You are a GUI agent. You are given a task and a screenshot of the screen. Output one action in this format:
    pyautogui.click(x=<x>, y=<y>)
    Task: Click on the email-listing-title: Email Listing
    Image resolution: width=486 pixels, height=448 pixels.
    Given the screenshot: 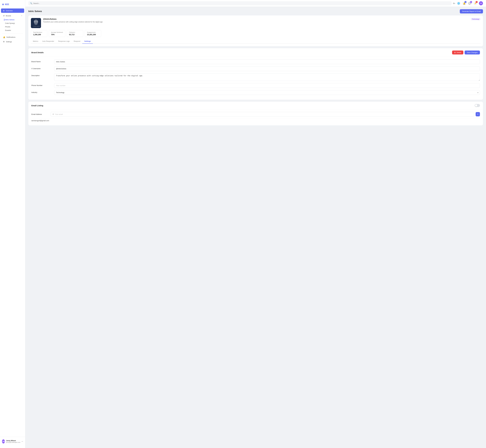 What is the action you would take?
    pyautogui.click(x=37, y=106)
    